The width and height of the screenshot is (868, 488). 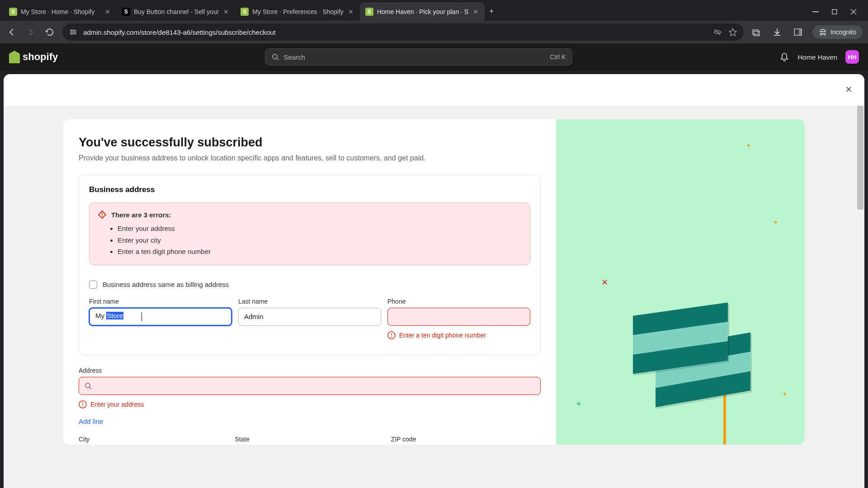 I want to click on search-shortcut: Ctrl K, so click(x=558, y=57).